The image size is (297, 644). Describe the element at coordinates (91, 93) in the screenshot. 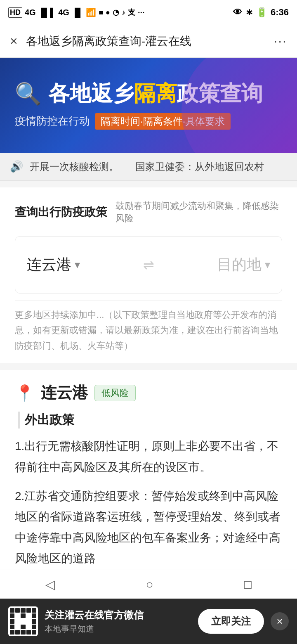

I see `hero-title-part1: 各地返乡` at that location.